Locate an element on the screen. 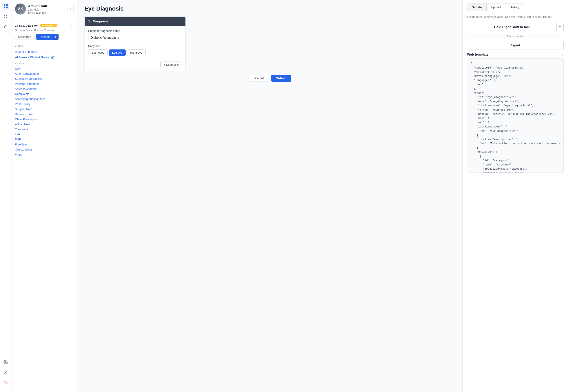  logout-icon is located at coordinates (6, 383).